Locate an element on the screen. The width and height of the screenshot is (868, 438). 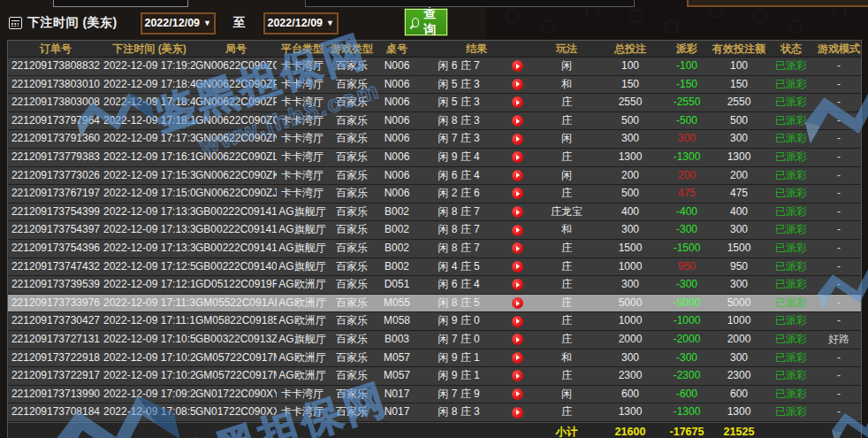
table-row: 221209173739539 2022-12-09 17:12:10 GD05… is located at coordinates (435, 285).